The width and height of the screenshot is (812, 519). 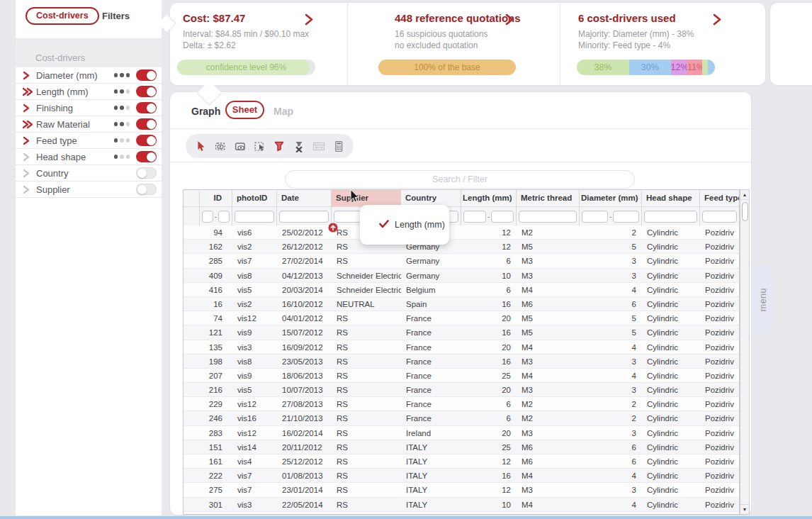 What do you see at coordinates (489, 199) in the screenshot?
I see `column-header-length-mm: Length (mm)` at bounding box center [489, 199].